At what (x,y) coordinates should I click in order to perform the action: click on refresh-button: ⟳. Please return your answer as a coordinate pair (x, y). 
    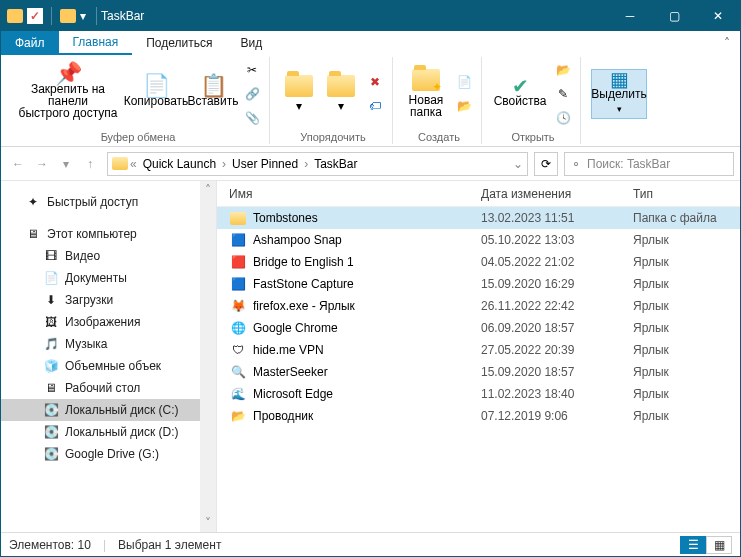
    Looking at the image, I should click on (546, 164).